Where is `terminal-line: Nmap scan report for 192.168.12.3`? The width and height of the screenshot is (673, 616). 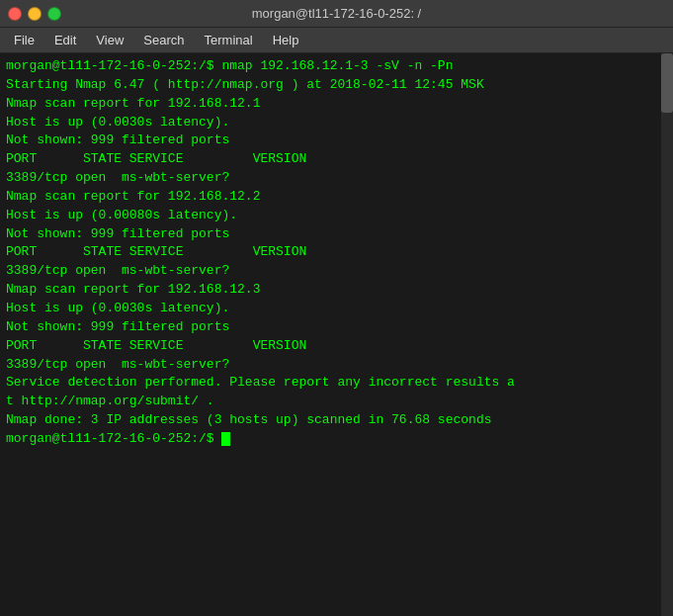
terminal-line: Nmap scan report for 192.168.12.3 is located at coordinates (336, 291).